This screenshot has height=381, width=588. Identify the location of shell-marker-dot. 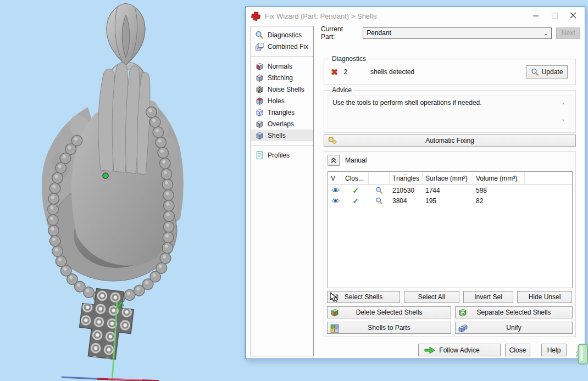
(106, 176).